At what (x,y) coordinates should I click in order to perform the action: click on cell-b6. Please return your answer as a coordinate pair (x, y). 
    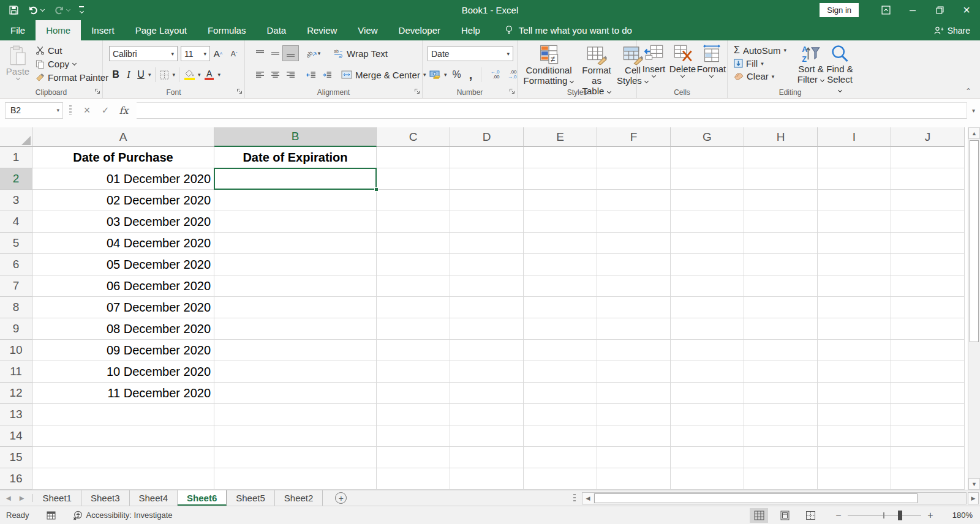
    Looking at the image, I should click on (295, 264).